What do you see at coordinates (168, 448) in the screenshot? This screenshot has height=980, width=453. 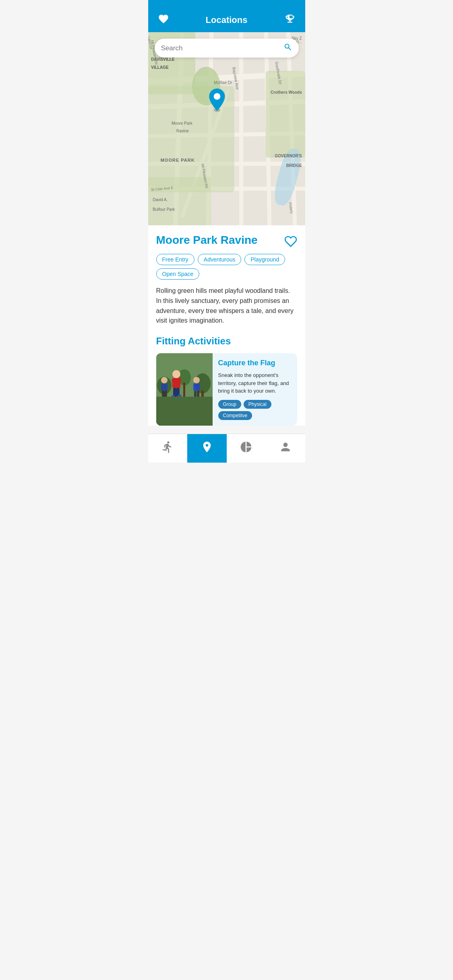 I see `activity-icon` at bounding box center [168, 448].